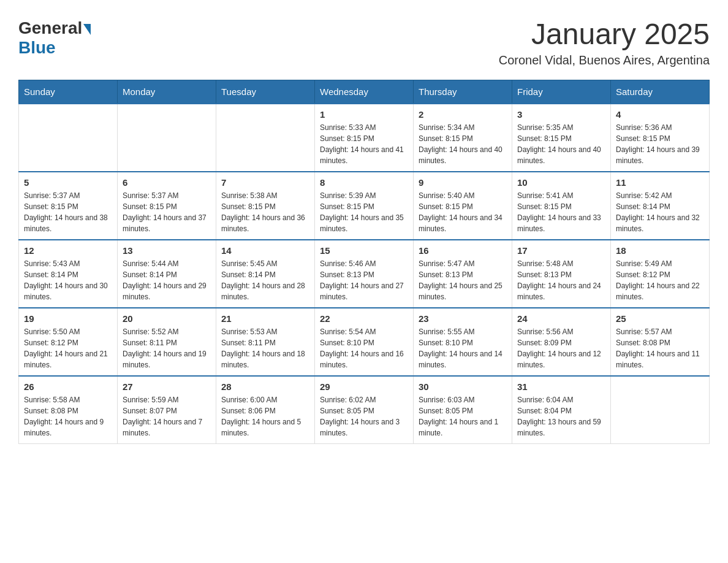  What do you see at coordinates (265, 319) in the screenshot?
I see `day-number: 21` at bounding box center [265, 319].